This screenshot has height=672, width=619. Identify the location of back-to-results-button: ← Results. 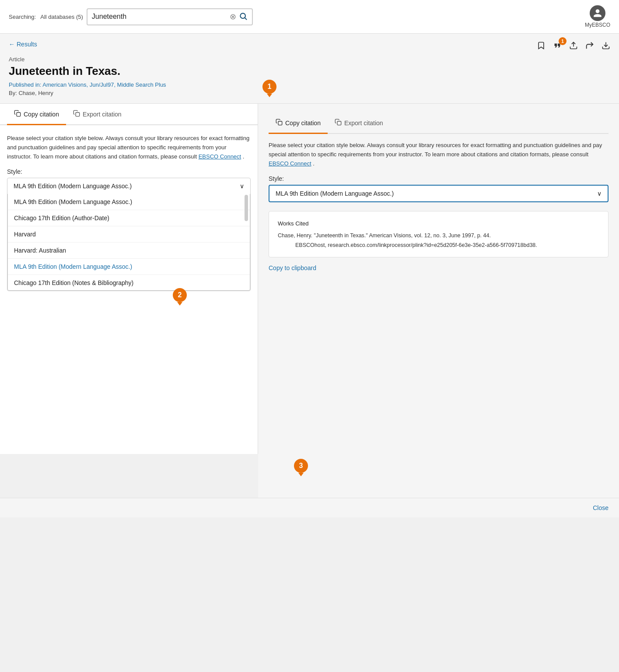
(23, 44).